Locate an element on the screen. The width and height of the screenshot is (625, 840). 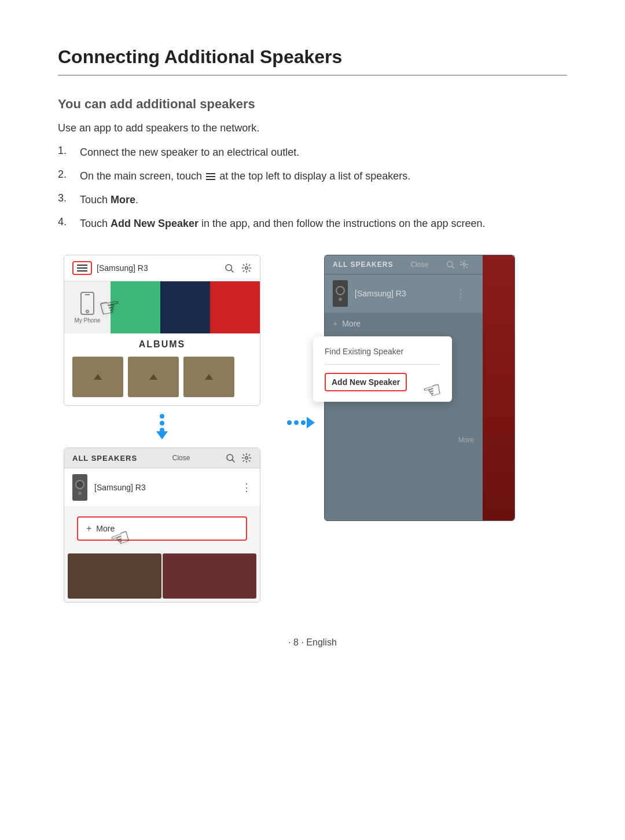
footer-text: · 8 · English is located at coordinates (312, 643).